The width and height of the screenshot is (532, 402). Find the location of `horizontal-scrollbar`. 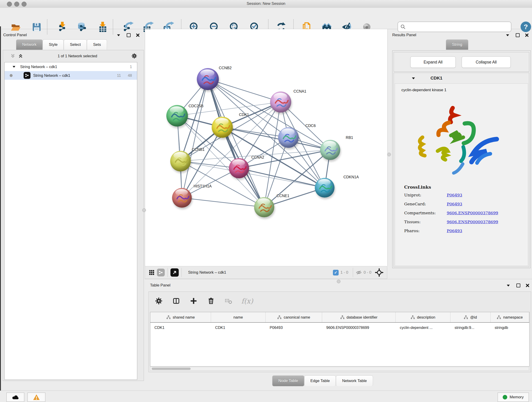

horizontal-scrollbar is located at coordinates (340, 369).